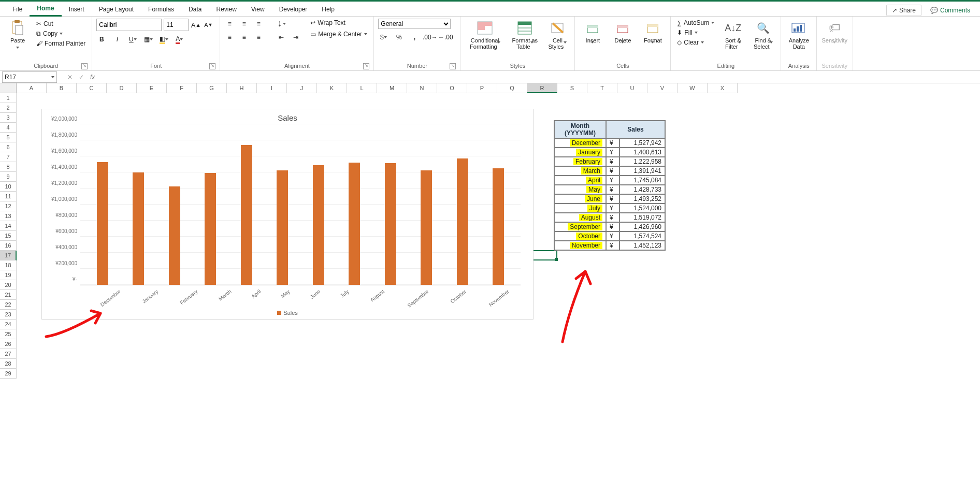  What do you see at coordinates (8, 324) in the screenshot?
I see `row-header: 24` at bounding box center [8, 324].